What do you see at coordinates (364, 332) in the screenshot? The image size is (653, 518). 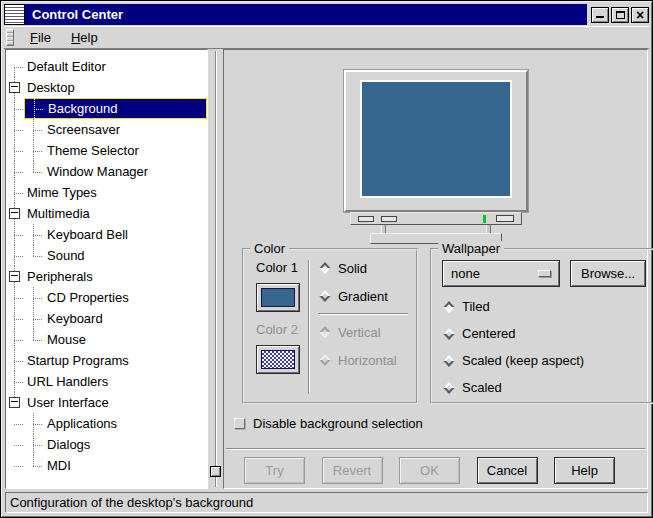 I see `direction-radio-vertical: Vertical` at bounding box center [364, 332].